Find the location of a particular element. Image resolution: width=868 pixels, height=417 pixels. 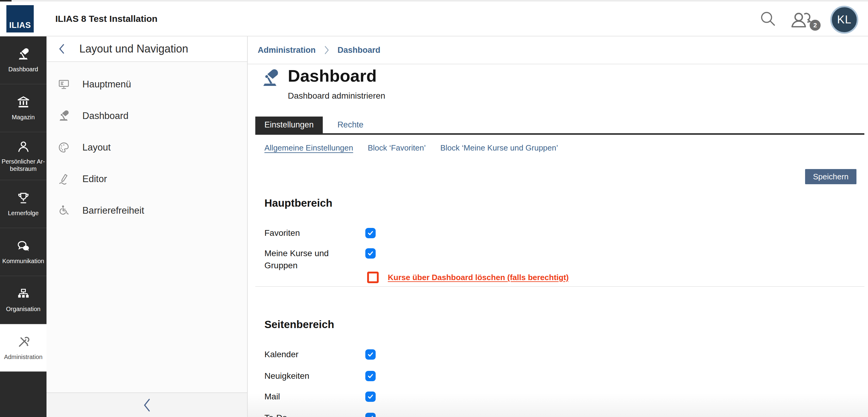

person-icon is located at coordinates (24, 147).